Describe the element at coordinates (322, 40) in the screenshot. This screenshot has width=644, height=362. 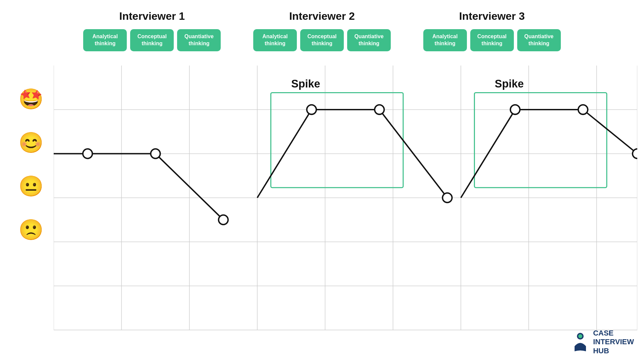
I see `interviewer-2-badges: Analytical thinking Conceptual thinking …` at that location.